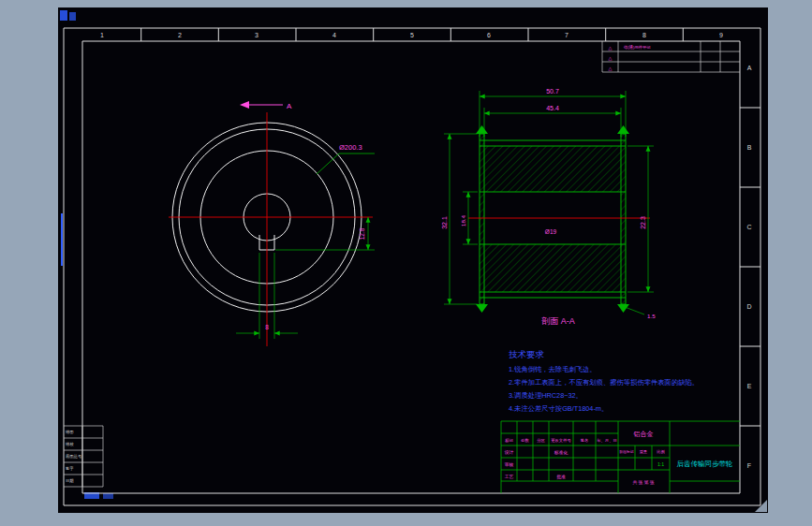  Describe the element at coordinates (705, 464) in the screenshot. I see `part-name: 后齿传输同步带轮` at that location.